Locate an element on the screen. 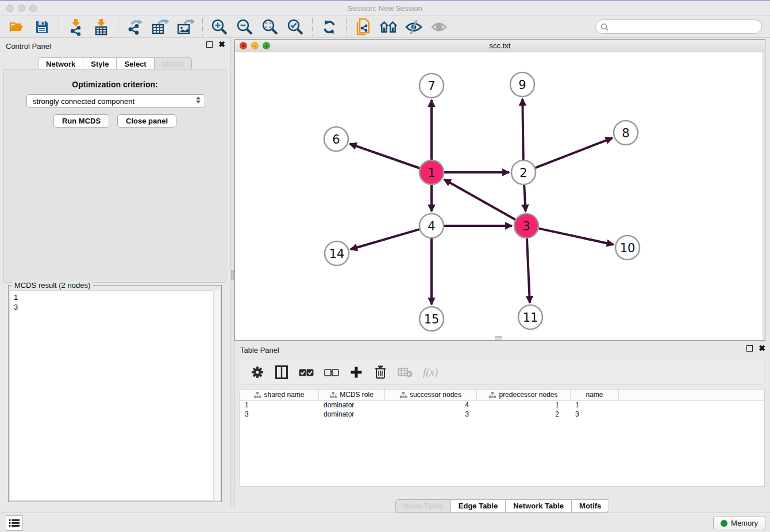  search-input is located at coordinates (685, 26).